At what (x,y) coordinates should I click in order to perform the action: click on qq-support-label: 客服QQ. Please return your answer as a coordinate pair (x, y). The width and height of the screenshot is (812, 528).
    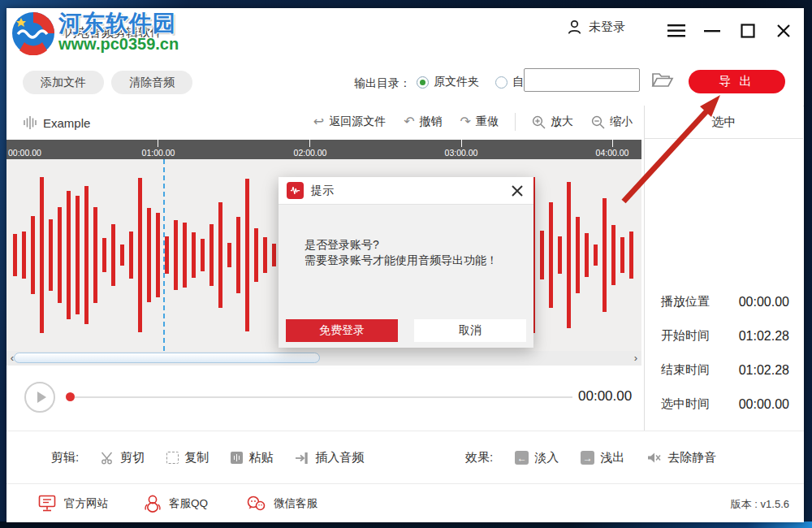
    Looking at the image, I should click on (188, 504).